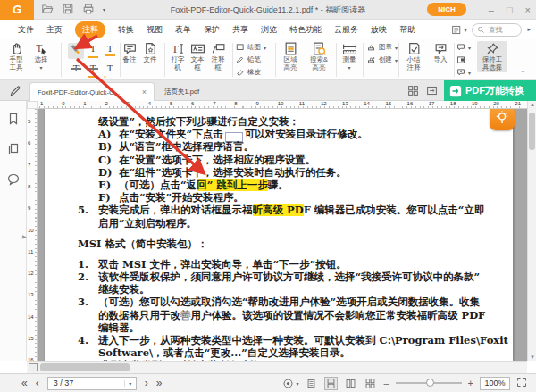 This screenshot has height=392, width=536. I want to click on assistant-bulb-button, so click(502, 120).